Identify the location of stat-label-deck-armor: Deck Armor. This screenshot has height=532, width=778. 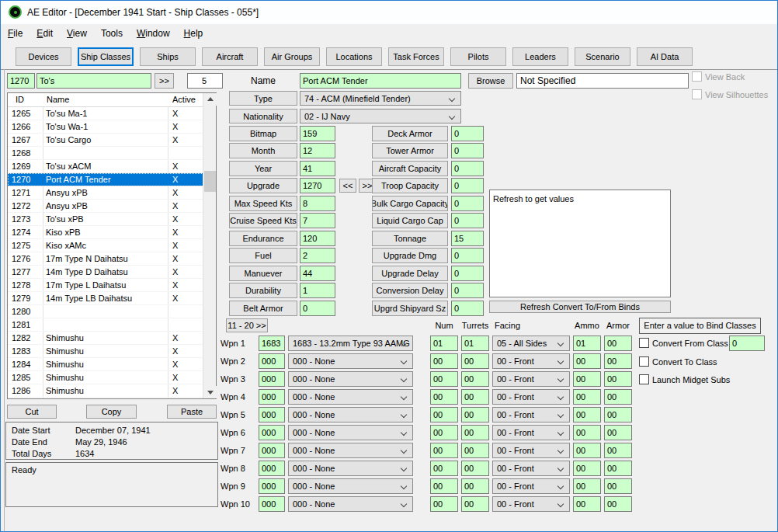
(410, 134).